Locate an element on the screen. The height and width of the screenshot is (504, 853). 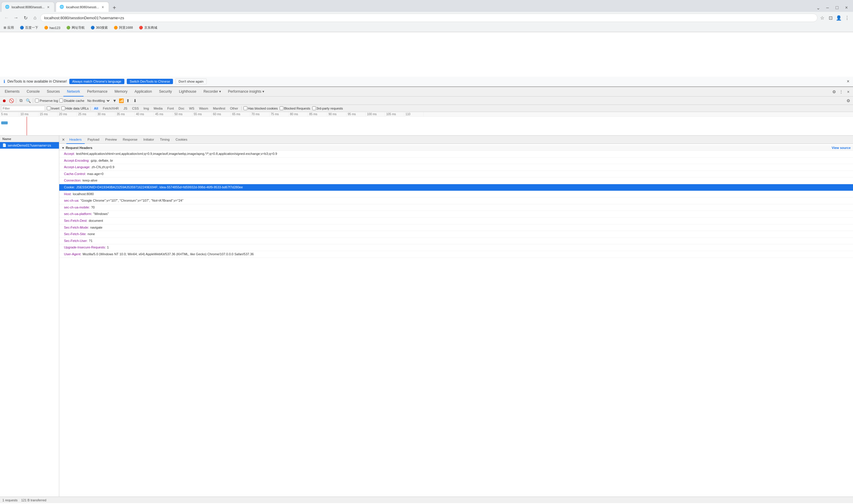
bookmark-baidu: 🔵 百度一下 is located at coordinates (29, 28).